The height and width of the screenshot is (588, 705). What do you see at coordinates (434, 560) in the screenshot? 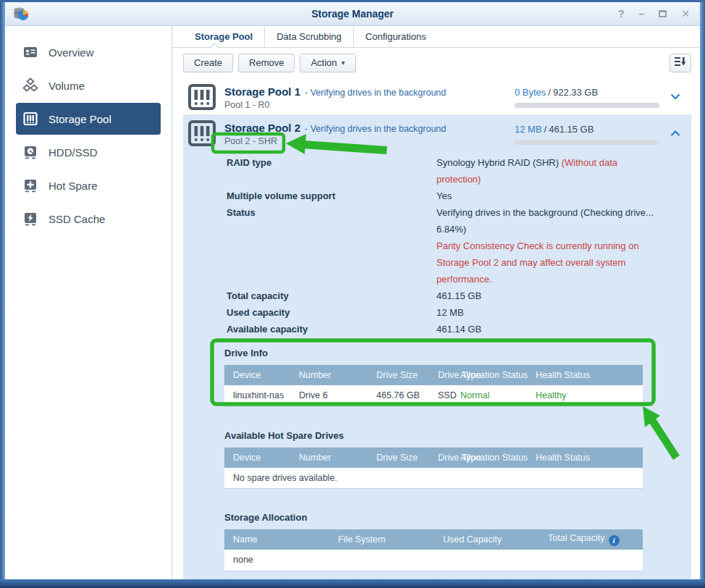
I see `storage-allocation-empty-row: none` at bounding box center [434, 560].